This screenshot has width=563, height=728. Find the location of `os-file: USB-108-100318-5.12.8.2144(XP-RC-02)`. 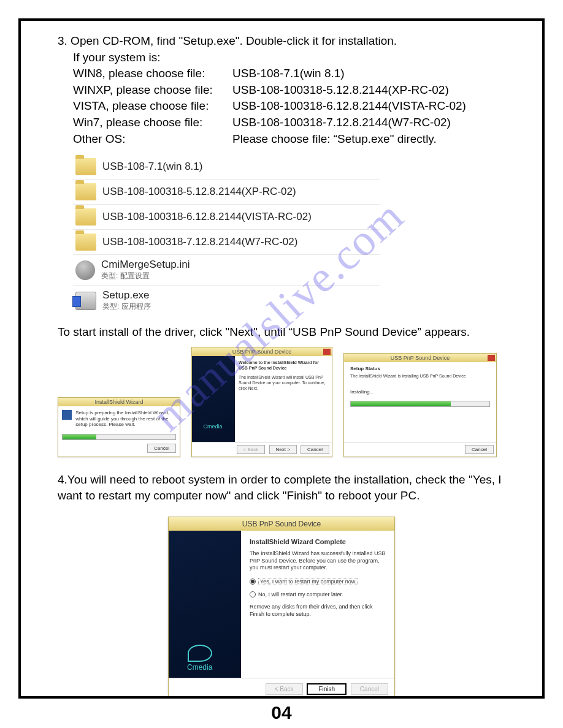

os-file: USB-108-100318-5.12.8.2144(XP-RC-02) is located at coordinates (358, 91).